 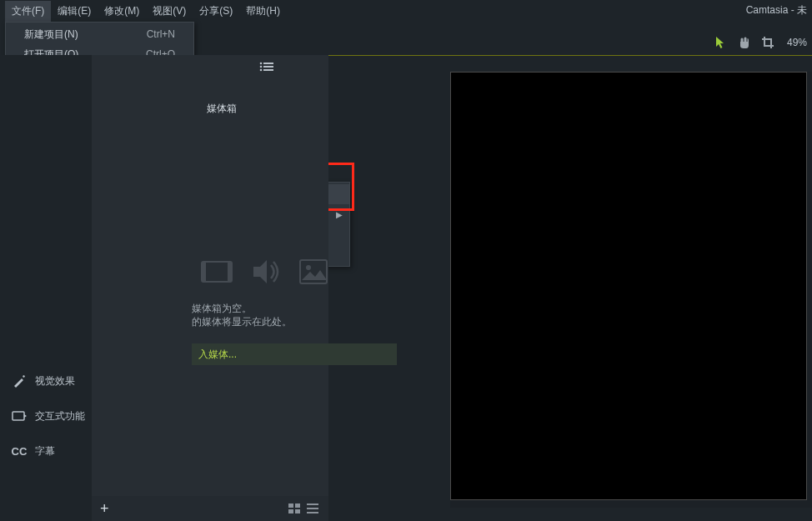 What do you see at coordinates (313, 272) in the screenshot?
I see `image-icon` at bounding box center [313, 272].